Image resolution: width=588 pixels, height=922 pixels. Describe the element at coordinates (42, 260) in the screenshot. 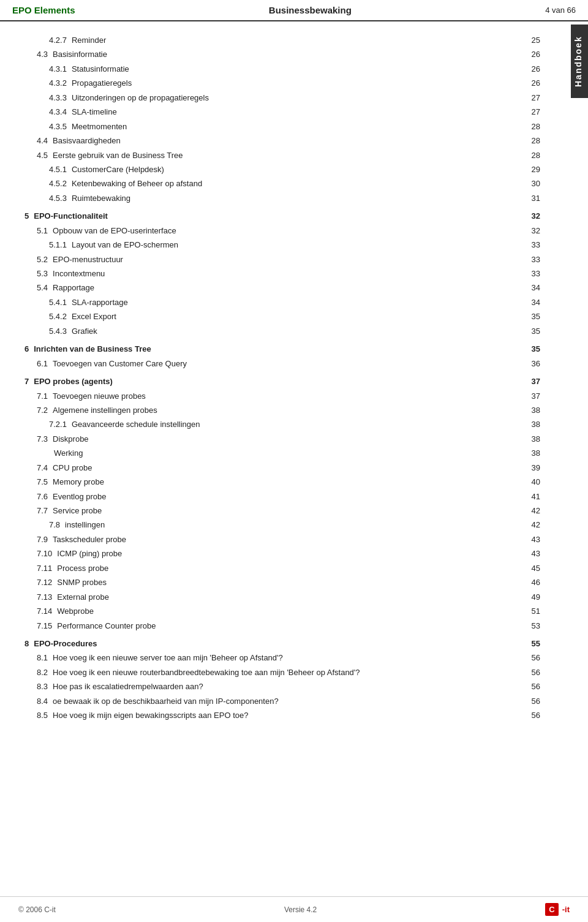

I see `toc-number: 5.2` at that location.